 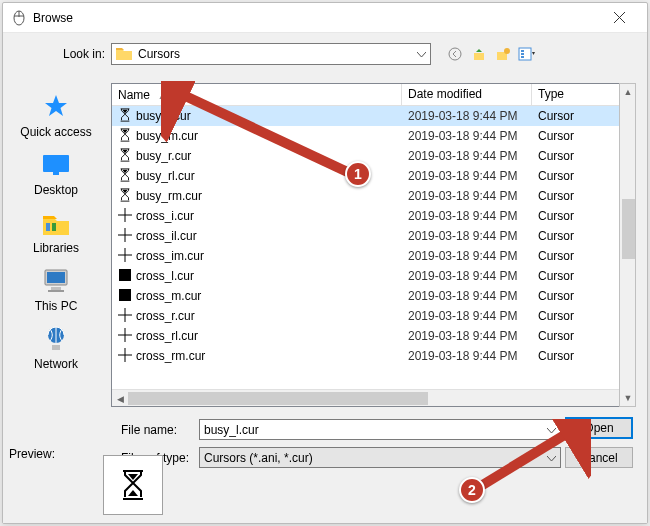 What do you see at coordinates (133, 485) in the screenshot?
I see `preview-box` at bounding box center [133, 485].